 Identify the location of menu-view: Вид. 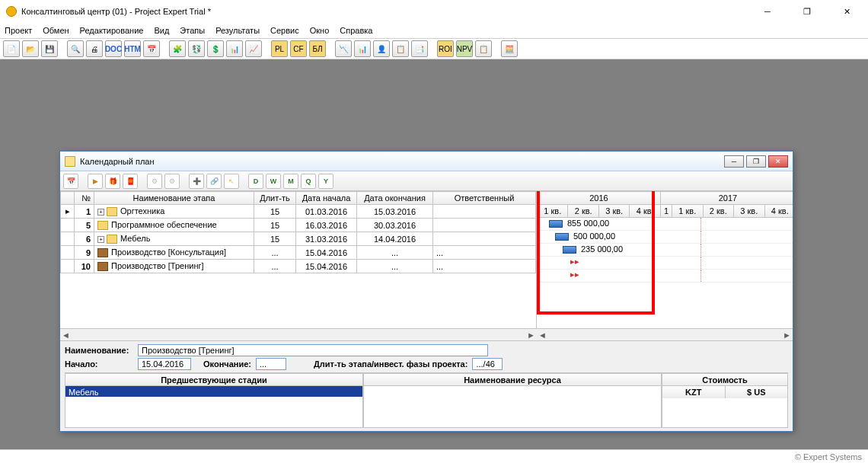
(161, 30).